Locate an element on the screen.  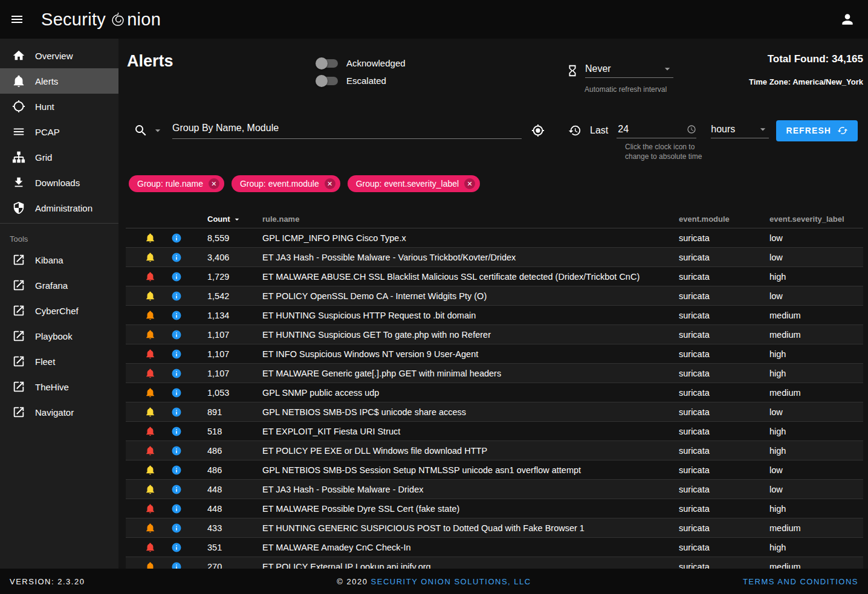
table-row: 1,107ET MALWARE Generic gate[.].php GET … is located at coordinates (494, 373).